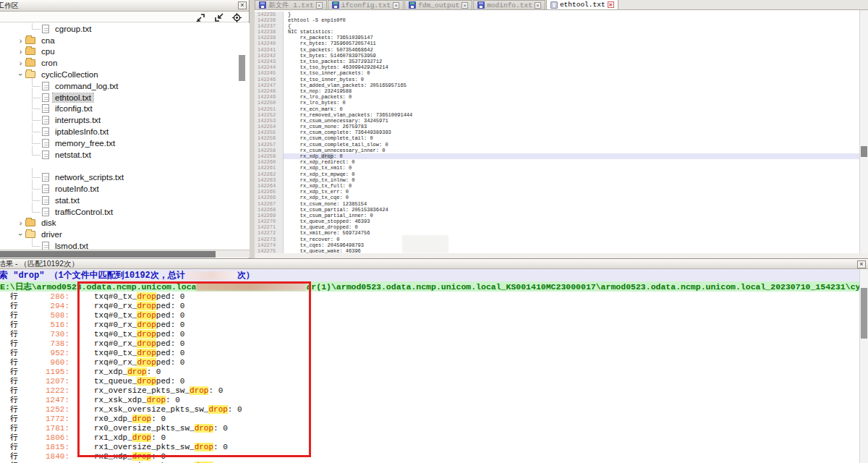 Image resolution: width=868 pixels, height=463 pixels. Describe the element at coordinates (557, 85) in the screenshot. I see `editor-line: 142247 tx_added_vlan_packets: 2051659571…` at that location.